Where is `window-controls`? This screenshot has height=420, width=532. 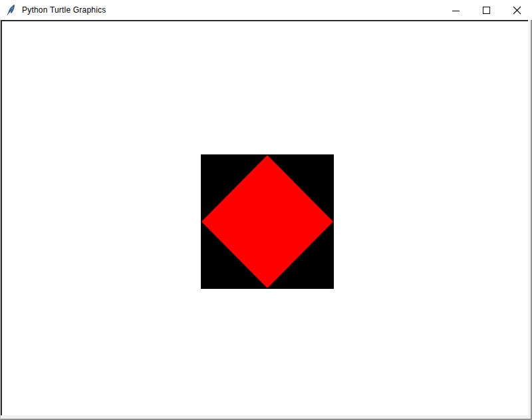 window-controls is located at coordinates (486, 10).